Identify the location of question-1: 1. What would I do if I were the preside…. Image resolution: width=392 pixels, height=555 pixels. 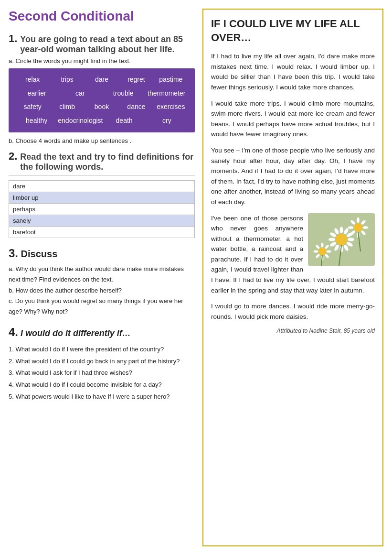
(102, 350).